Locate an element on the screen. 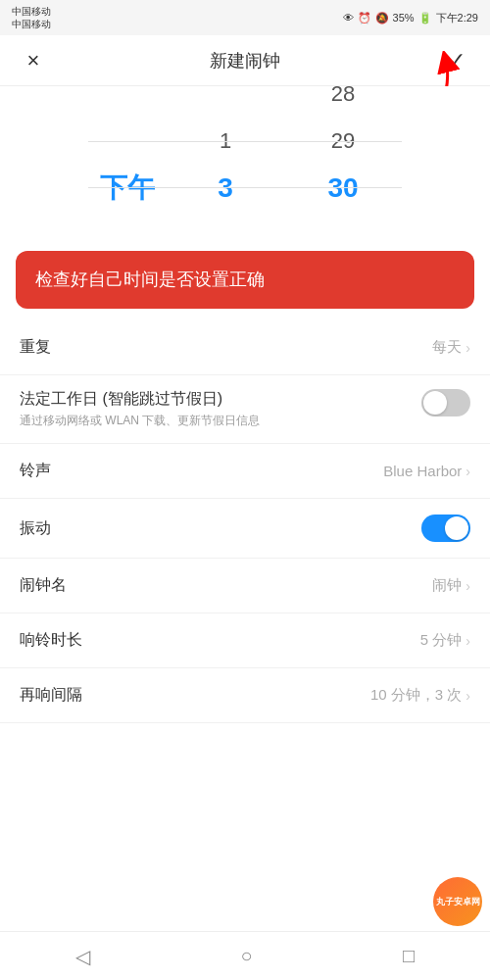 Image resolution: width=490 pixels, height=980 pixels. repeat-value: 每天 › is located at coordinates (451, 347).